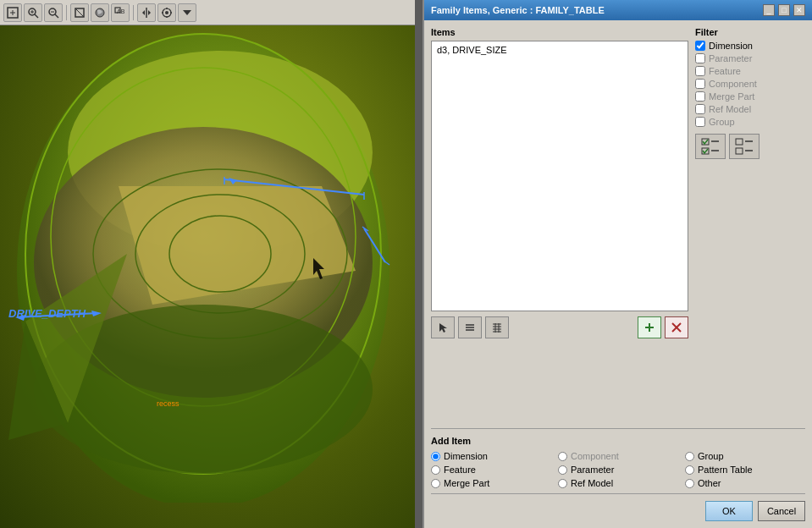  What do you see at coordinates (729, 511) in the screenshot?
I see `ok-button: OK` at bounding box center [729, 511].